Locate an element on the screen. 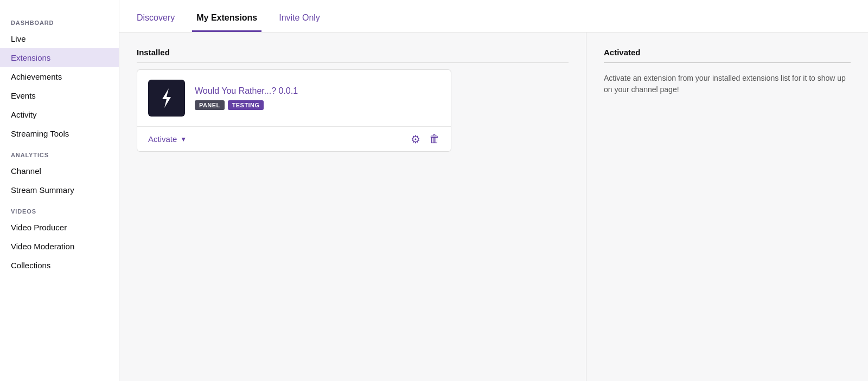 The image size is (868, 381). sidebar-item-channel: Channel is located at coordinates (60, 171).